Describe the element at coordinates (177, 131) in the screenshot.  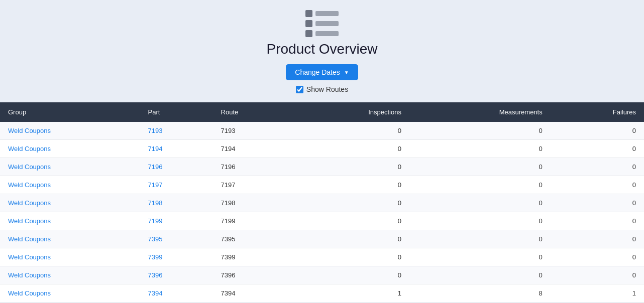
I see `cell-part: 7193` at that location.